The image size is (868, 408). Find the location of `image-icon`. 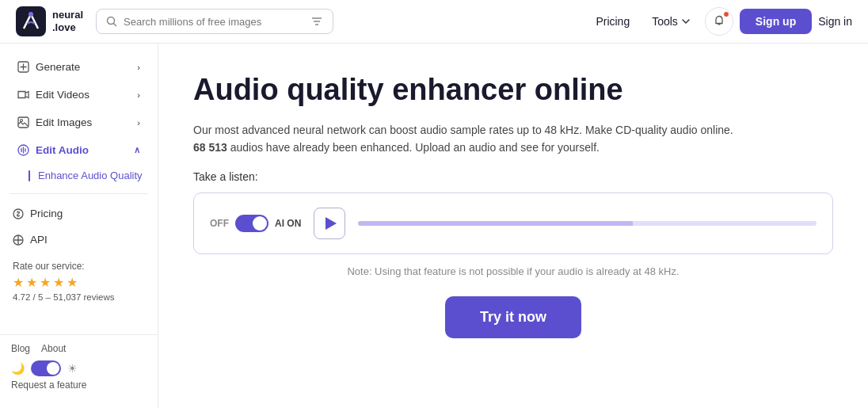

image-icon is located at coordinates (24, 122).